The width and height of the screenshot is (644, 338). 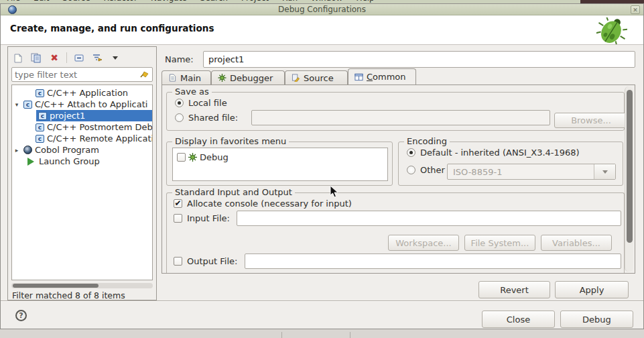 What do you see at coordinates (54, 58) in the screenshot?
I see `delete-configuration-icon: ✖` at bounding box center [54, 58].